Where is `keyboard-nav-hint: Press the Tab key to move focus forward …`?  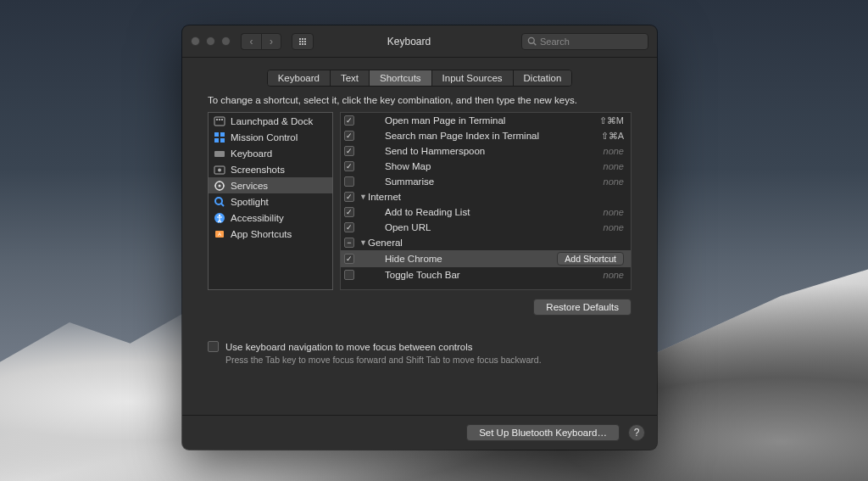
keyboard-nav-hint: Press the Tab key to move focus forward … is located at coordinates (429, 360).